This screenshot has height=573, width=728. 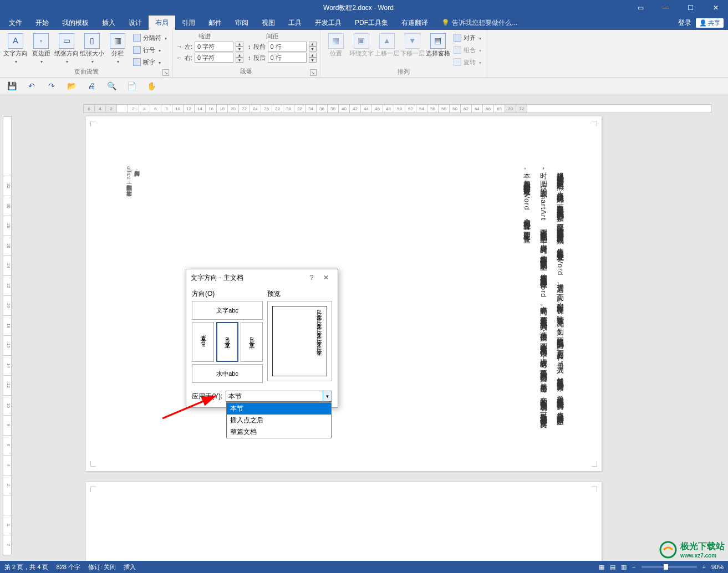 I want to click on btn-hyphenation: 断字, so click(x=150, y=62).